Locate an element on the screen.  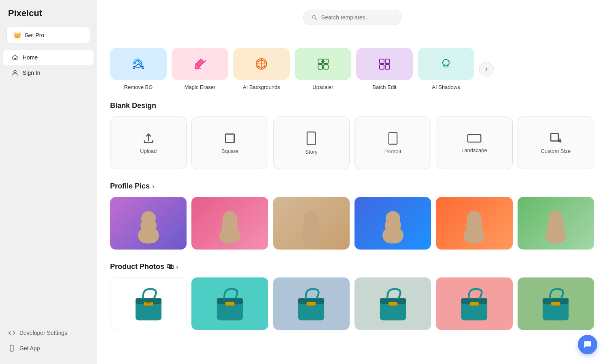
blank-card-landscape-label: Landscape is located at coordinates (474, 150).